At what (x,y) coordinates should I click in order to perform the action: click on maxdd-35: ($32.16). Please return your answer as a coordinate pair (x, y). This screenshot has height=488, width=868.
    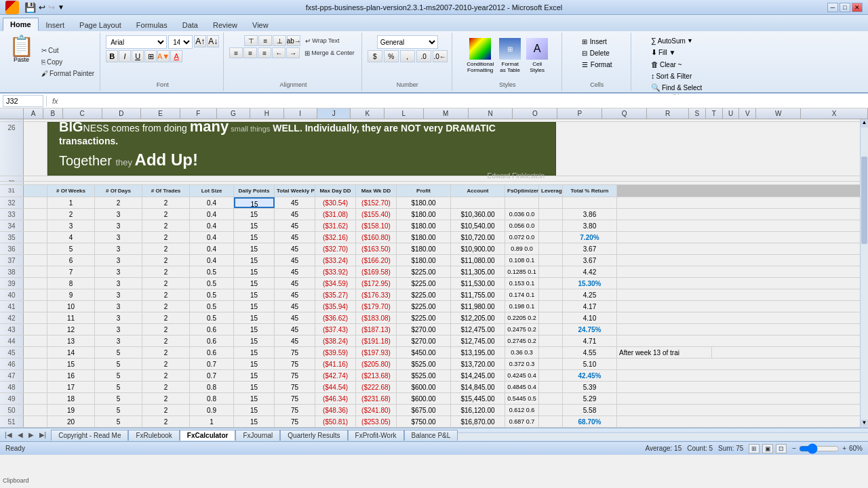
    Looking at the image, I should click on (336, 237).